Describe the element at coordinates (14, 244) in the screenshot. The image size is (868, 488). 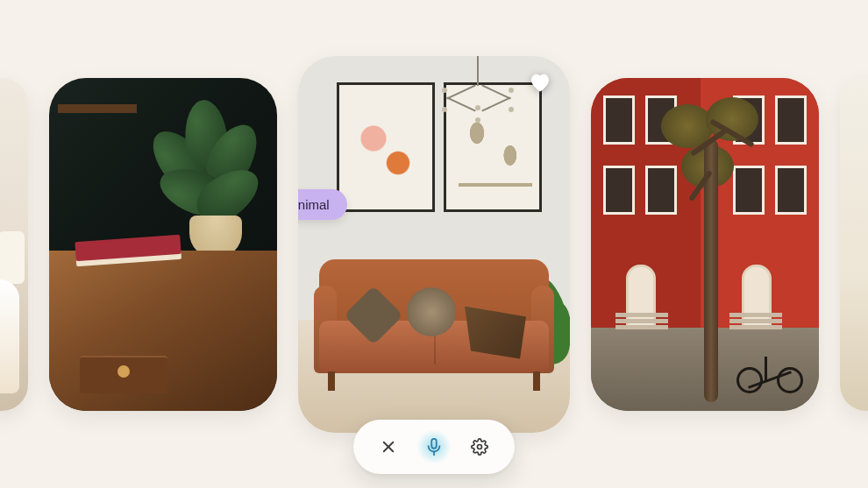
I see `peek-left-illustration` at that location.